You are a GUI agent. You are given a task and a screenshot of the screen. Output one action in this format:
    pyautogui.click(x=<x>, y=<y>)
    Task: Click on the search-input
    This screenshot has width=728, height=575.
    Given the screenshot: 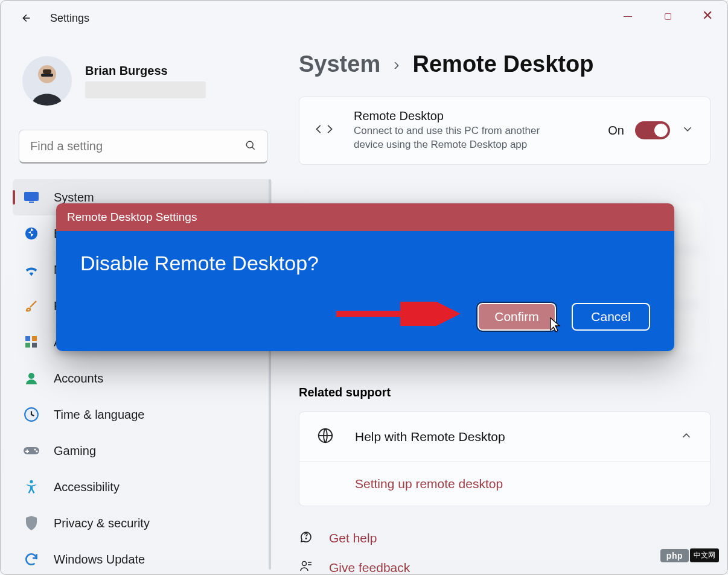 What is the action you would take?
    pyautogui.click(x=138, y=146)
    